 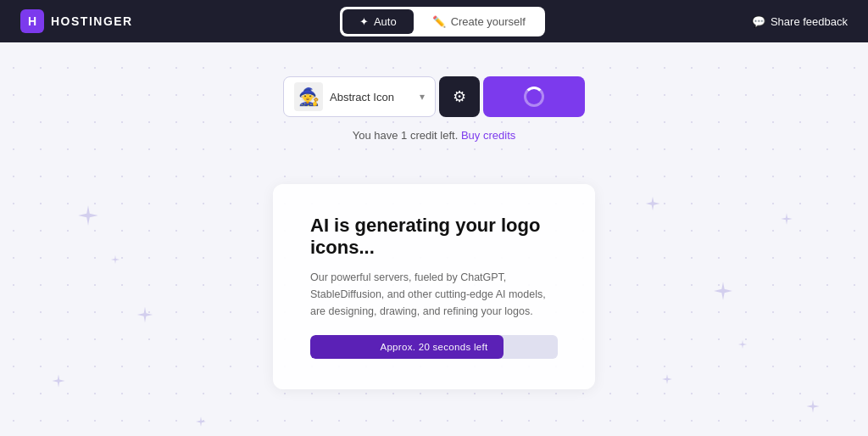 What do you see at coordinates (488, 22) in the screenshot?
I see `tab-create-yourself-label: Create yourself` at bounding box center [488, 22].